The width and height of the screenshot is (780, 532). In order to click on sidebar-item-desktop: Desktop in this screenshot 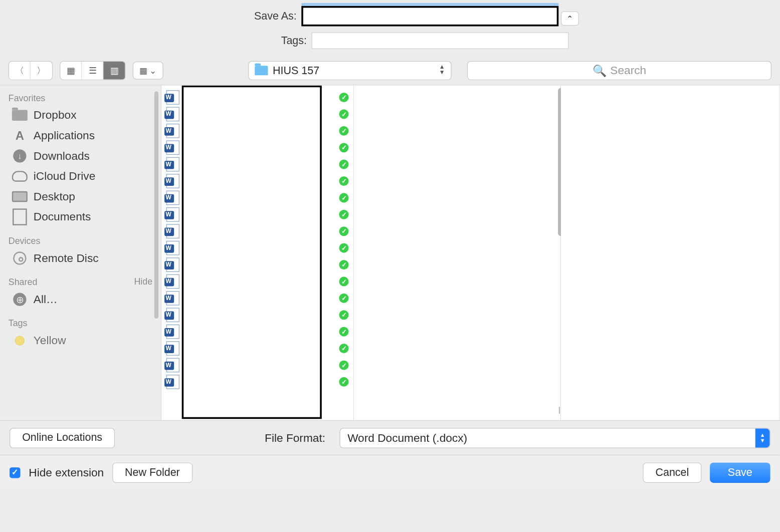, I will do `click(80, 196)`.